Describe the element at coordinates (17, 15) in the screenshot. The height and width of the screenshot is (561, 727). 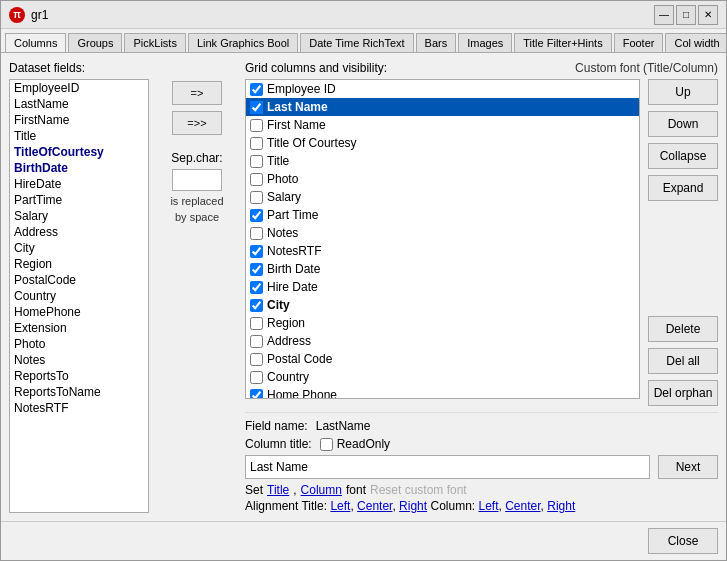
I see `app-icon: π` at that location.